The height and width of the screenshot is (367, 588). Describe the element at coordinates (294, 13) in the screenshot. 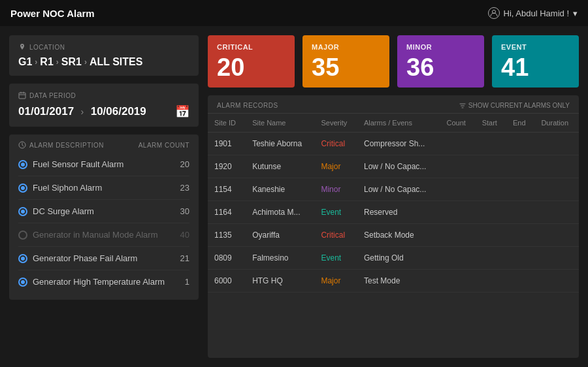

I see `topnav: Power NOC Alarm Hi, Abdul Hamid ! ▾` at that location.